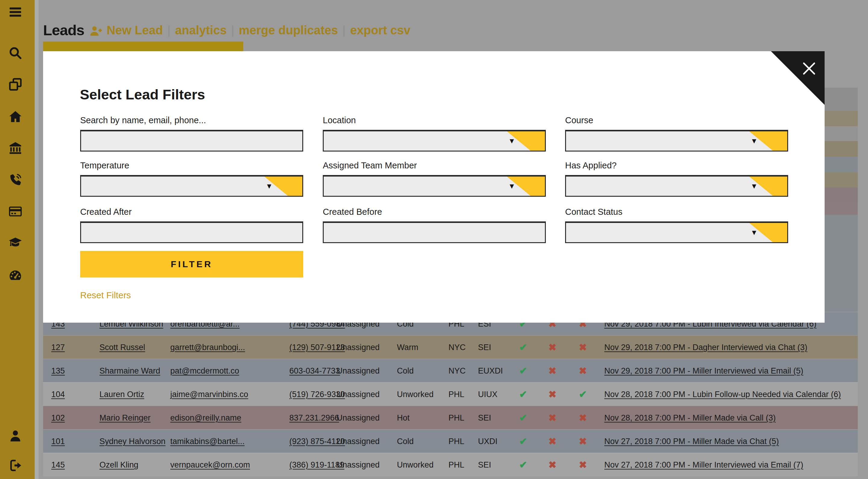 This screenshot has width=868, height=479. Describe the element at coordinates (485, 418) in the screenshot. I see `course-cell: SEI` at that location.